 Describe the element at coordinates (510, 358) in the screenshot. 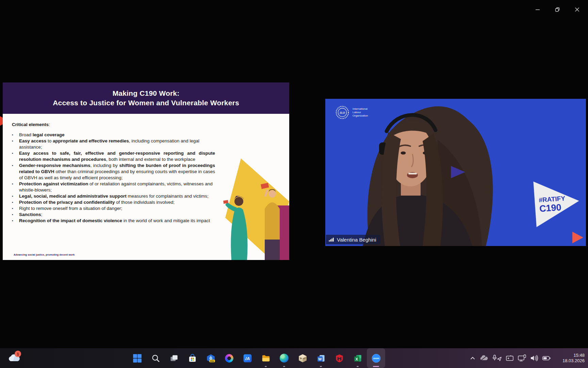

I see `studio-effects-icon` at that location.